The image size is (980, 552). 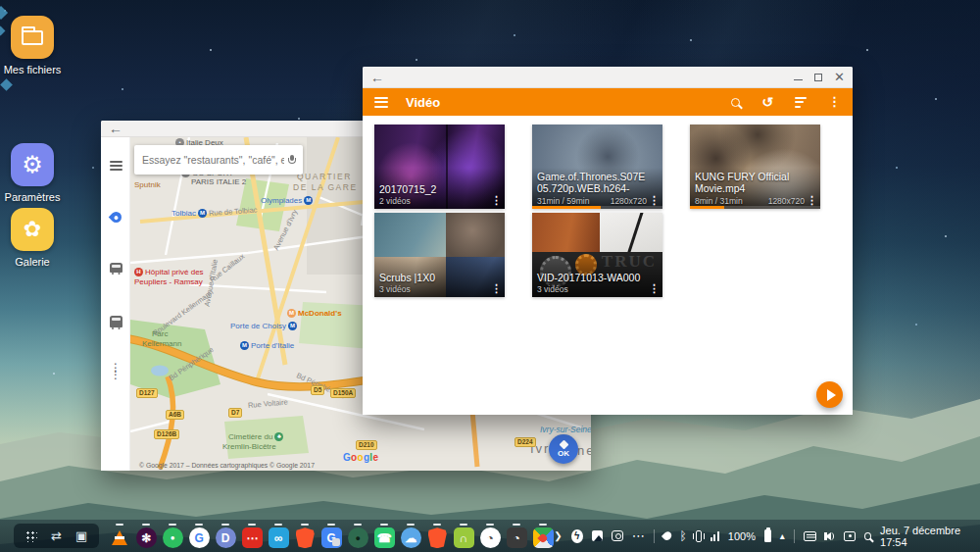 I want to click on map-label: Cimetière du♣, so click(x=256, y=437).